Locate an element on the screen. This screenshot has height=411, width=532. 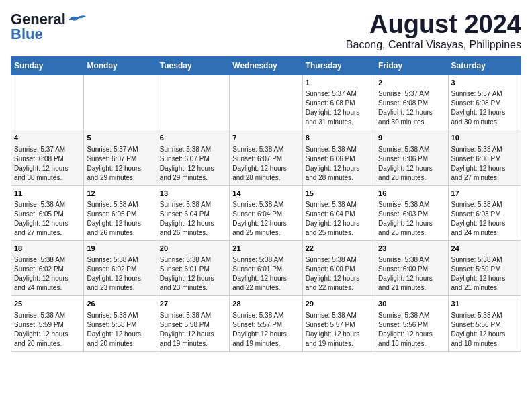
day-number: 1 is located at coordinates (339, 83).